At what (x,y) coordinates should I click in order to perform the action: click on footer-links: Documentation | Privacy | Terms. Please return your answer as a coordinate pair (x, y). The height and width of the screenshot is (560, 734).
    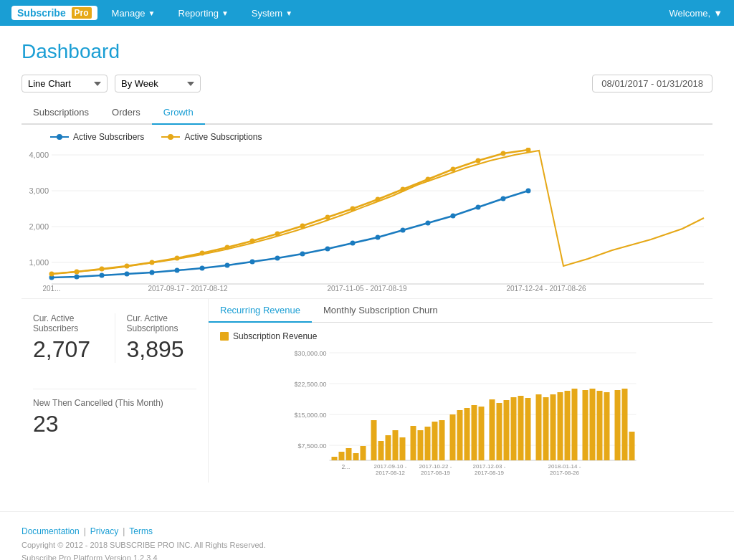
    Looking at the image, I should click on (367, 531).